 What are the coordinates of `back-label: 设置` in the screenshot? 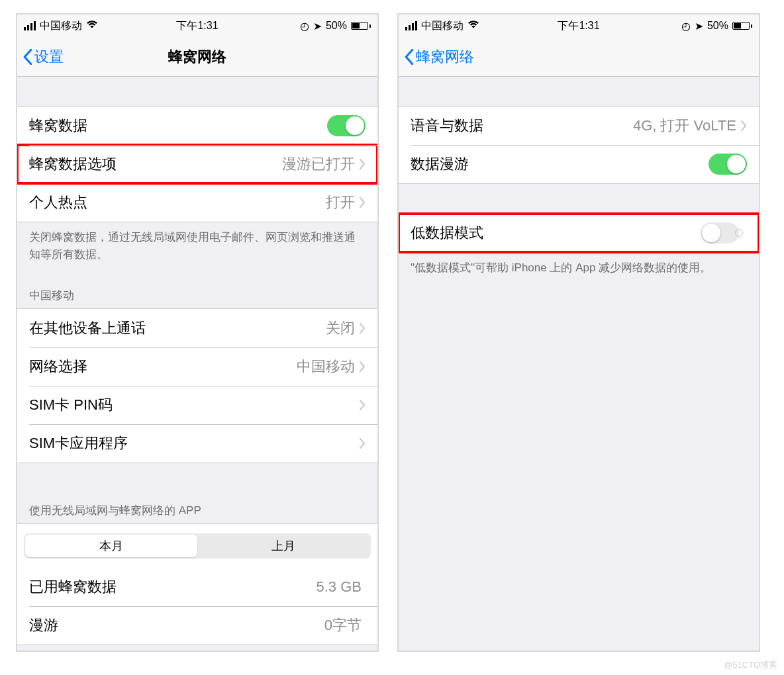 It's located at (49, 57).